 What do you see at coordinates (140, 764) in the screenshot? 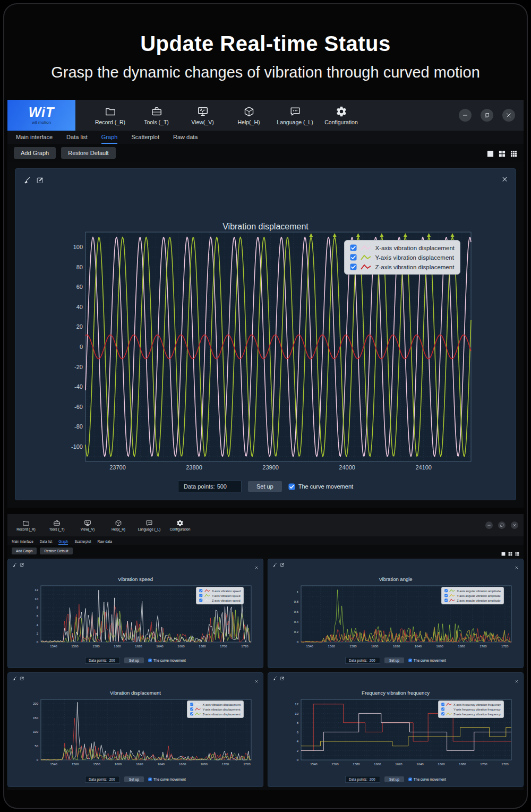
I see `svg-text: 1620` at bounding box center [140, 764].